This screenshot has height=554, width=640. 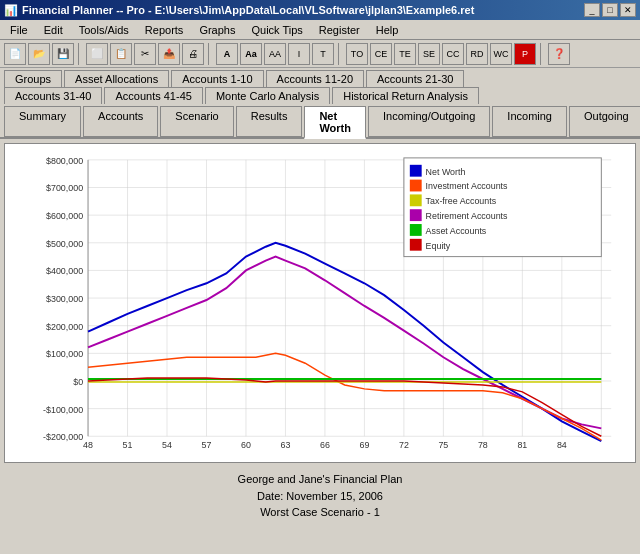 What do you see at coordinates (275, 54) in the screenshot?
I see `toolbar-btn8: AA` at bounding box center [275, 54].